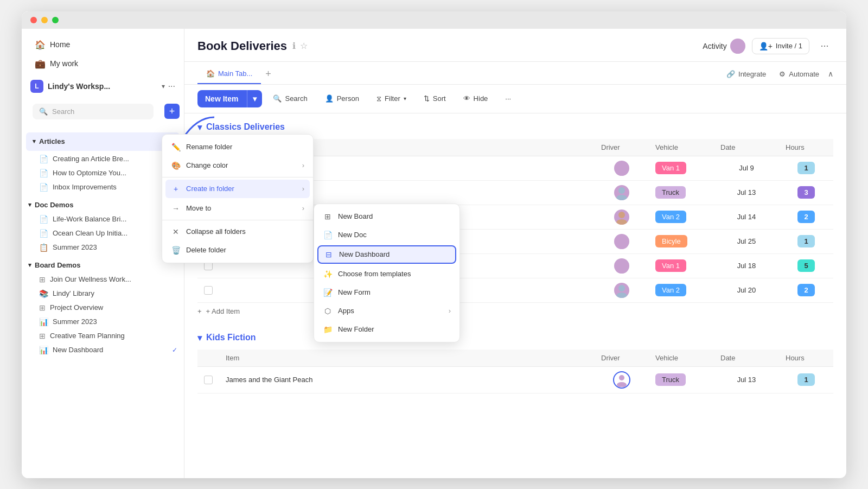  What do you see at coordinates (724, 46) in the screenshot?
I see `activity-button: Activity` at bounding box center [724, 46].